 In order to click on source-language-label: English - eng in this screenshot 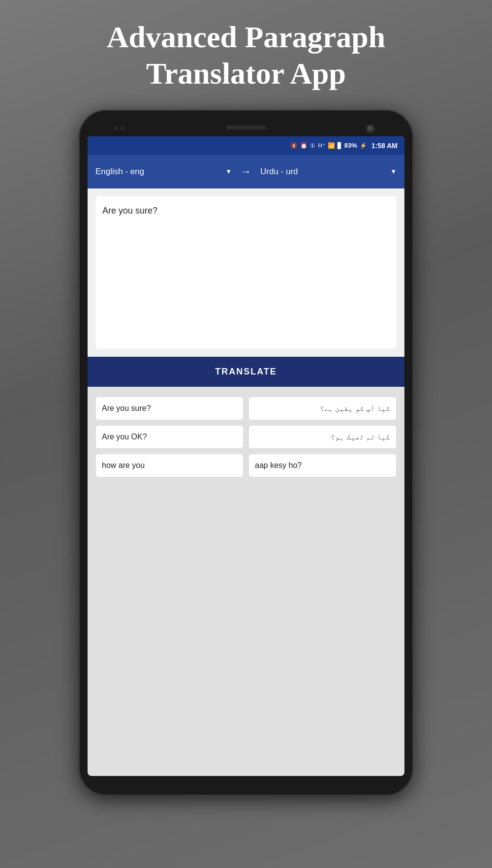, I will do `click(158, 172)`.